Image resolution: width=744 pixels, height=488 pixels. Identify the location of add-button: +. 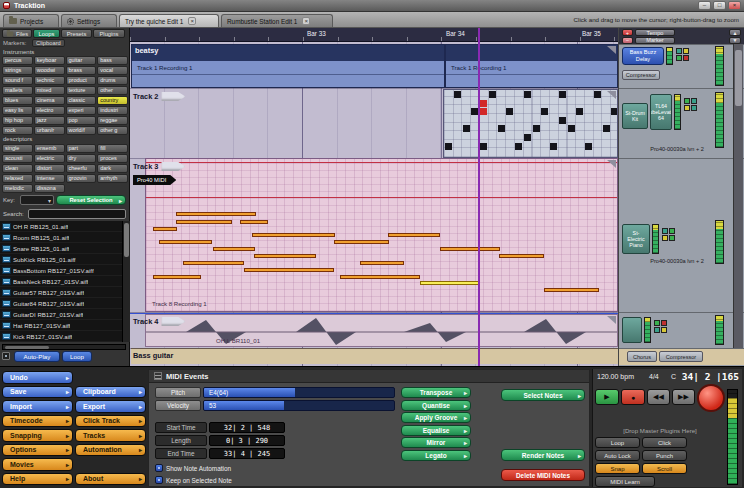
(628, 32).